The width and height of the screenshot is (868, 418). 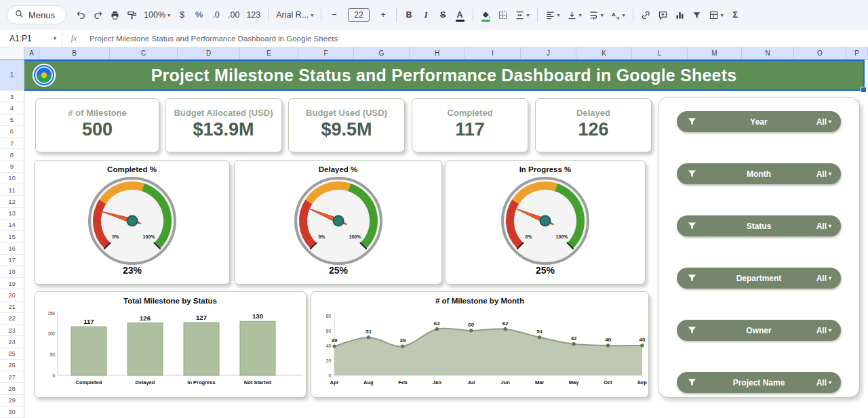 What do you see at coordinates (663, 15) in the screenshot?
I see `insert-comment-button` at bounding box center [663, 15].